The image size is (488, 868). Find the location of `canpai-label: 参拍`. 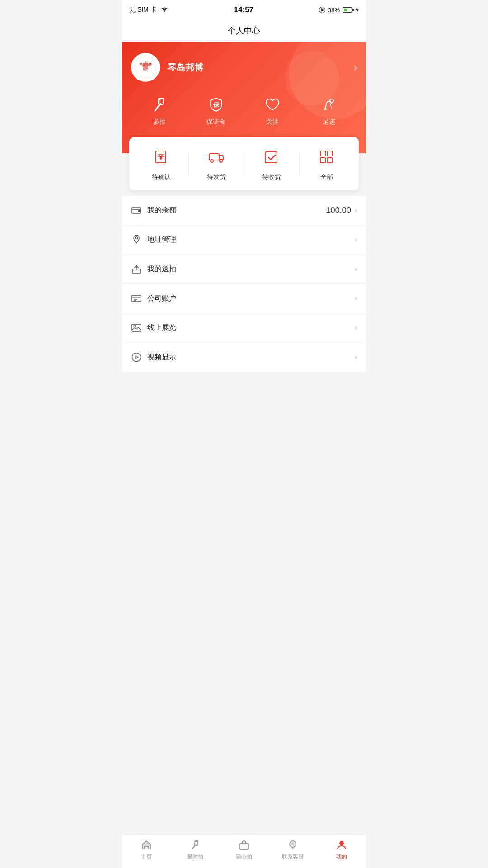

canpai-label: 参拍 is located at coordinates (160, 122).